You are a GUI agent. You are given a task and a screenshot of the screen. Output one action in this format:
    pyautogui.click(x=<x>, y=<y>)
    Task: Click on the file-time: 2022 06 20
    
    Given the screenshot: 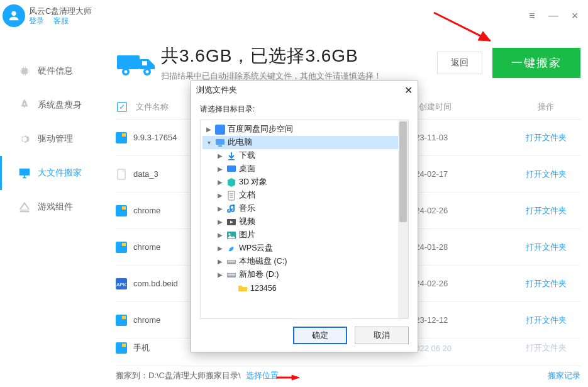 What is the action you would take?
    pyautogui.click(x=461, y=349)
    